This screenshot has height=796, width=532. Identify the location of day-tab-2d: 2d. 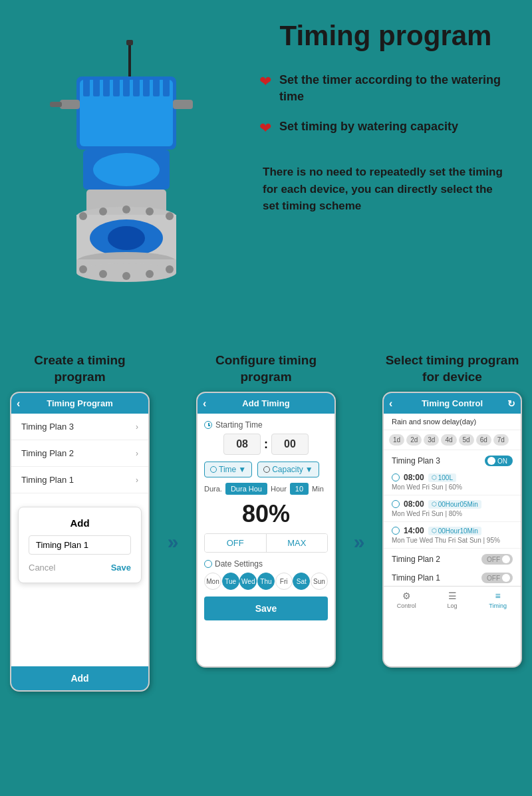
(414, 440).